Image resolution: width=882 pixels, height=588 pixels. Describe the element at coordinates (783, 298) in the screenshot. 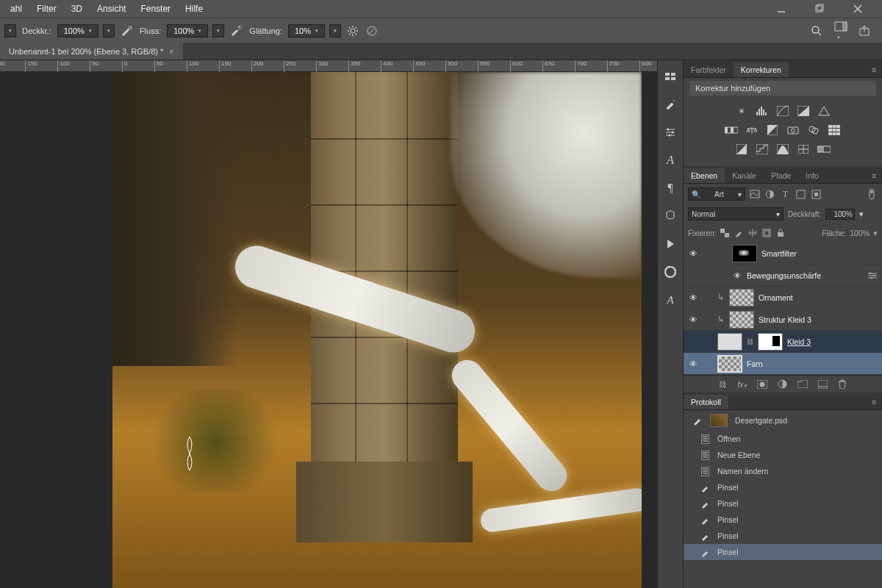

I see `layer-row: 👁 ↳ Ornament` at that location.